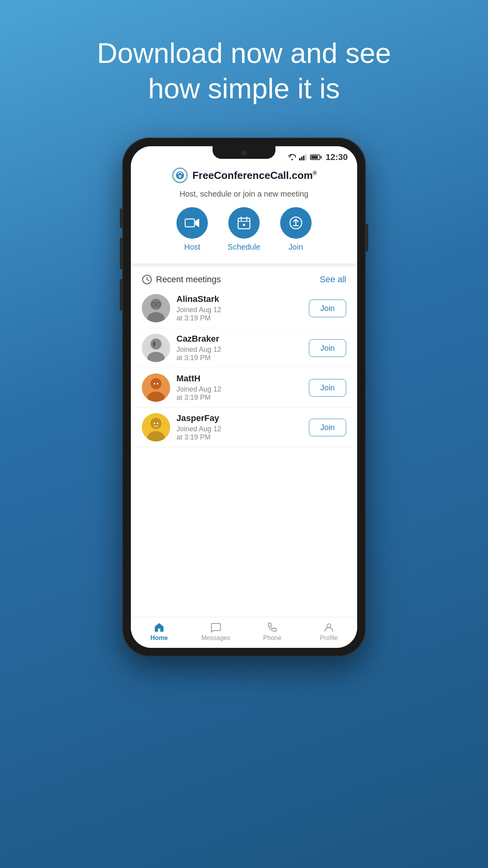  What do you see at coordinates (243, 394) in the screenshot?
I see `meeting-time-3: Joined Aug 12 at 3:19 PM` at bounding box center [243, 394].